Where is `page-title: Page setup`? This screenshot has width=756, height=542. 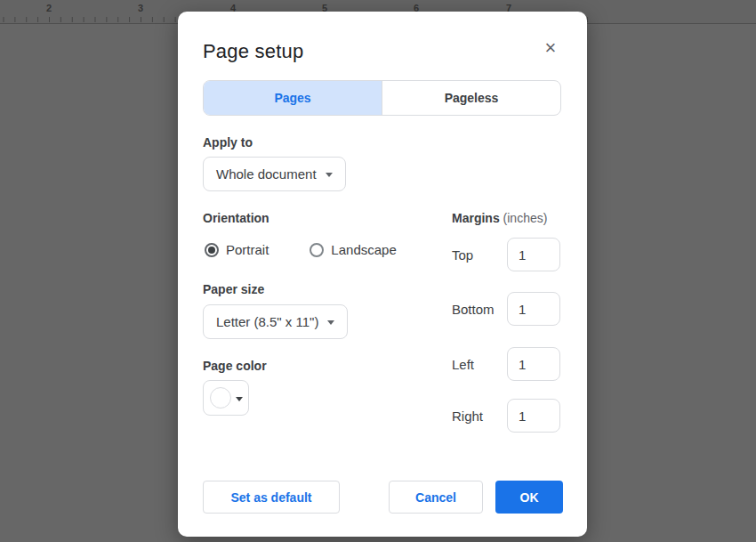 page-title: Page setup is located at coordinates (253, 52).